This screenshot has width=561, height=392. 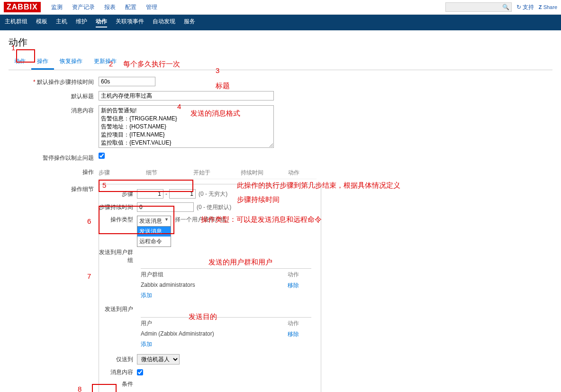 What do you see at coordinates (118, 256) in the screenshot?
I see `label-send-groups: 发送到用户群组` at bounding box center [118, 256].